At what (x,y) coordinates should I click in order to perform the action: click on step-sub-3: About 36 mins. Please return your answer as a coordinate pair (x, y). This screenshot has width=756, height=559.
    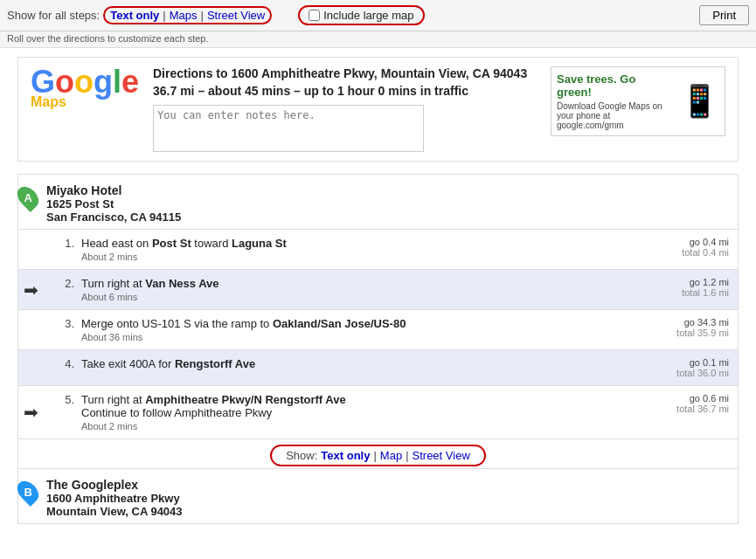
    Looking at the image, I should click on (350, 337).